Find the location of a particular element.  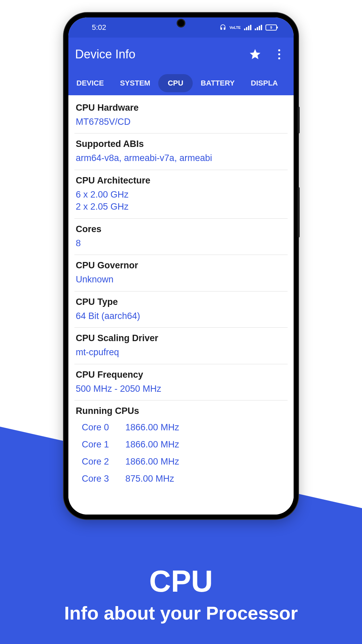

core-name: Core 2 is located at coordinates (104, 462).